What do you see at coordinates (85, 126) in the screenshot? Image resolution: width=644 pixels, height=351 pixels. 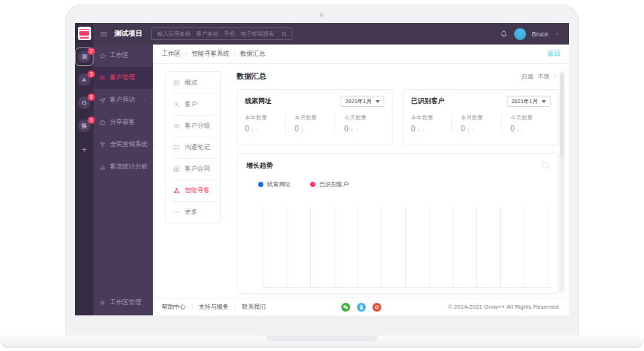 I see `workspace-avatar: 换6` at bounding box center [85, 126].